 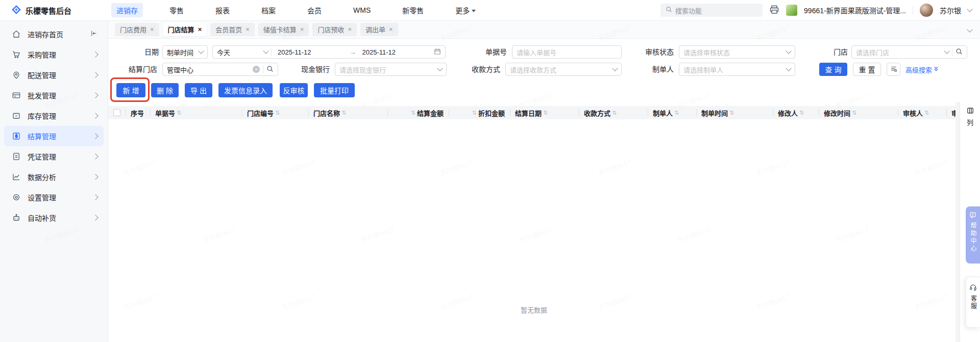 What do you see at coordinates (127, 10) in the screenshot?
I see `menu-item-purchase-sale-stock: 进销存` at bounding box center [127, 10].